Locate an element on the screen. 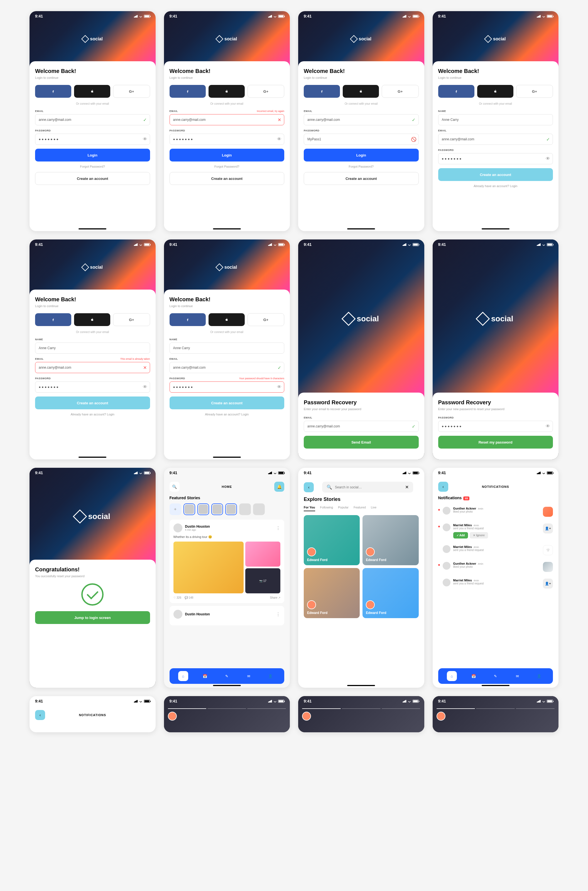 The image size is (588, 891). add-friend-button: ✓ Add is located at coordinates (461, 536).